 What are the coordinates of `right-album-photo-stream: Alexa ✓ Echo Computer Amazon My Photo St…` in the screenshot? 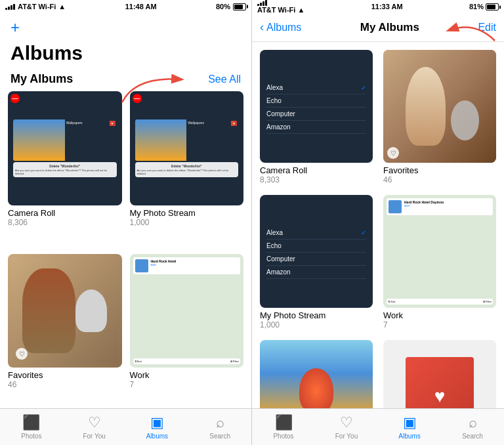 It's located at (316, 263).